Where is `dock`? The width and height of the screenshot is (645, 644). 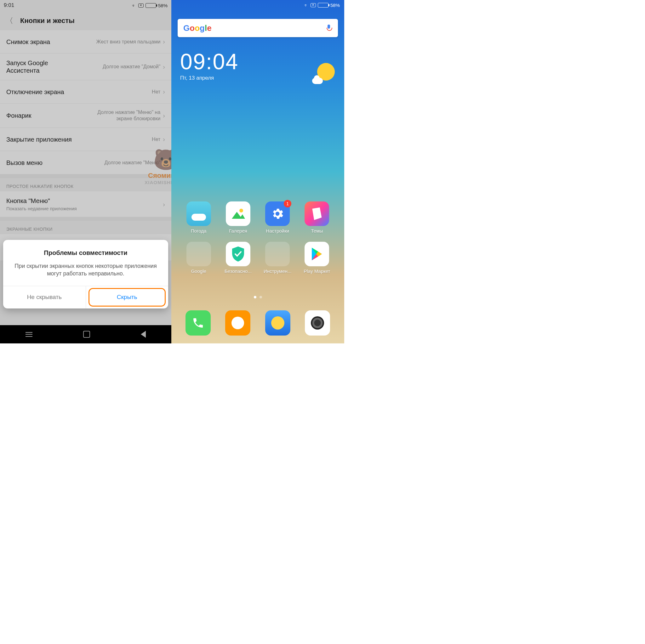 dock is located at coordinates (258, 326).